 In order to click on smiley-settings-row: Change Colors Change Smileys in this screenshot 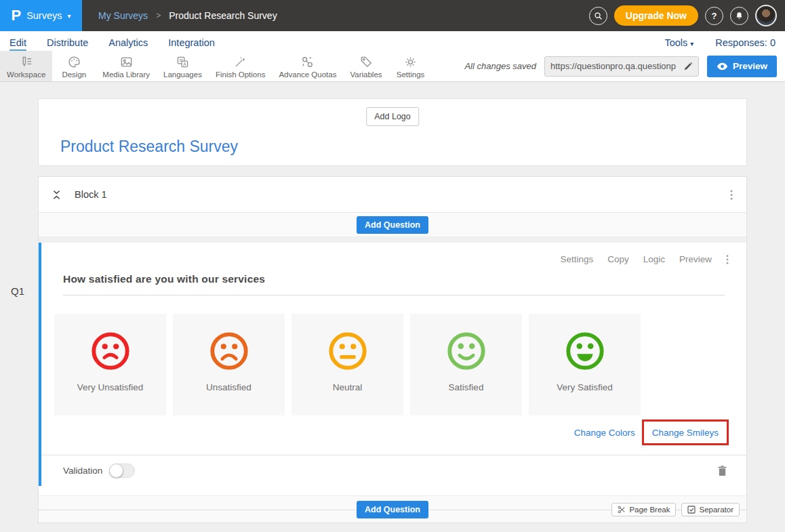, I will do `click(385, 432)`.